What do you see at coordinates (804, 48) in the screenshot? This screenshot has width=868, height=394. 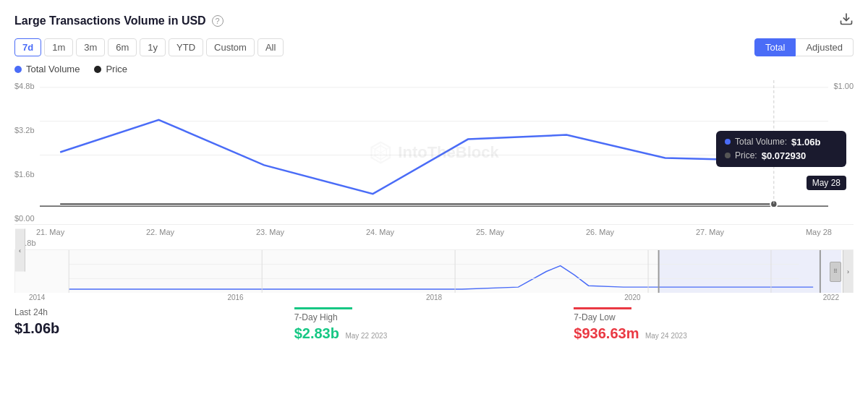 I see `view-toggle: Total Adjusted` at bounding box center [804, 48].